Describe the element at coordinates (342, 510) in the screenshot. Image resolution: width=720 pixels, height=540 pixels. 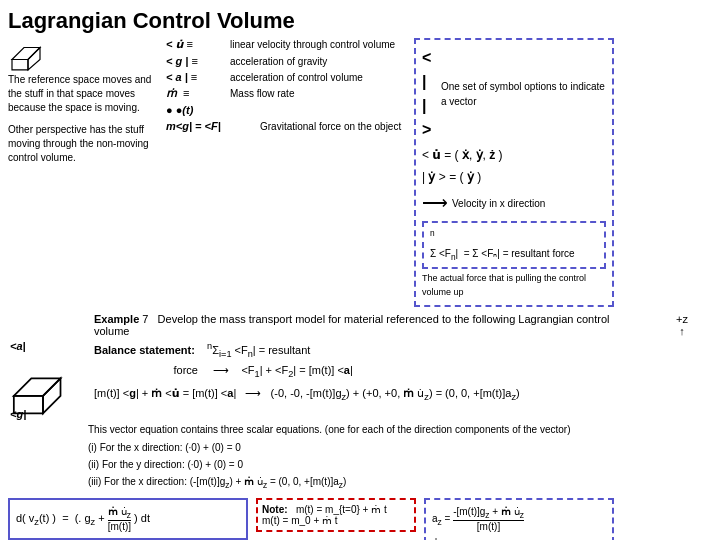
I see `note-line1: m(t) = m_{t=0} + ṁ t` at that location.